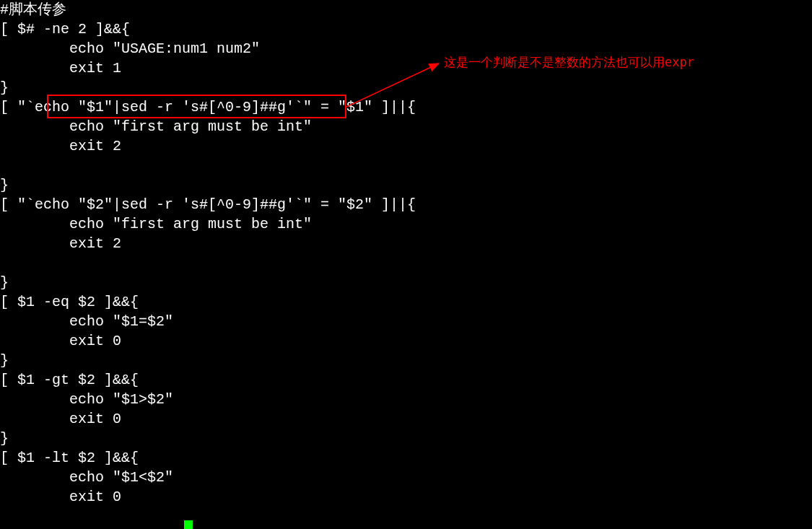  I want to click on code-line: [ $# -ne 2 ]&&{, so click(406, 29).